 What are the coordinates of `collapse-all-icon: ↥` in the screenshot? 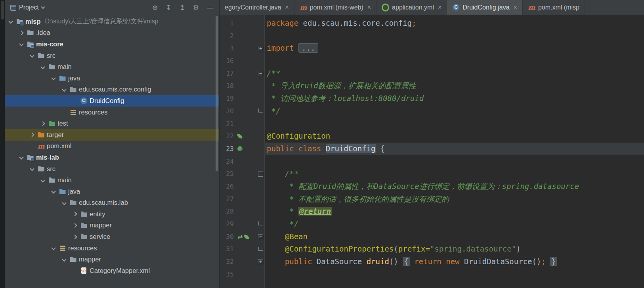 It's located at (182, 8).